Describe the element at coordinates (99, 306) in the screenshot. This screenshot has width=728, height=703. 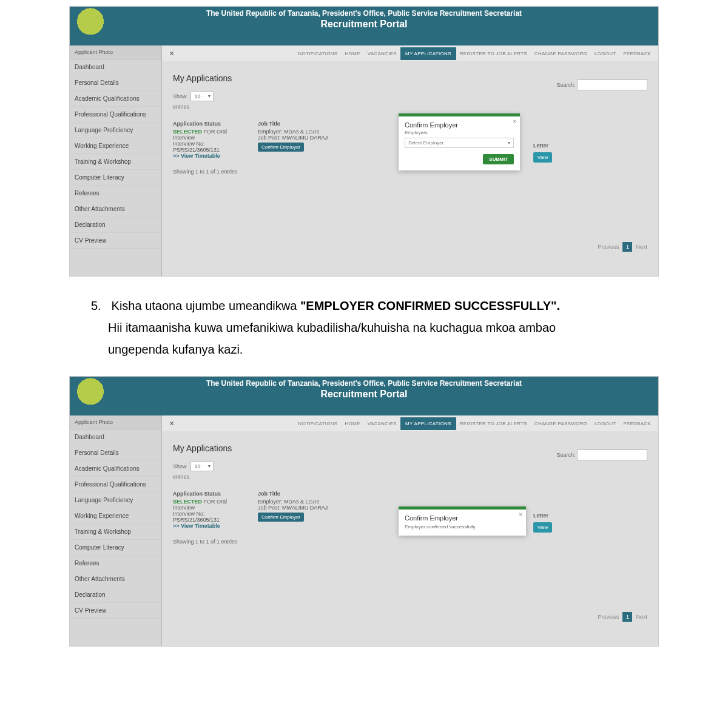
I see `step-number: 5.` at that location.